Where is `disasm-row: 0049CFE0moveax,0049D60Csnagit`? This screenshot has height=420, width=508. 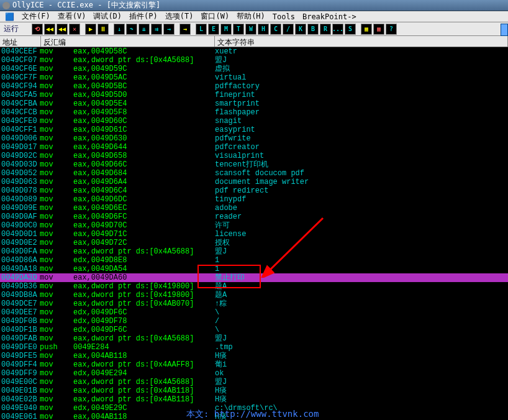
disasm-row: 0049CFE0moveax,0049D60Csnagit is located at coordinates (254, 121).